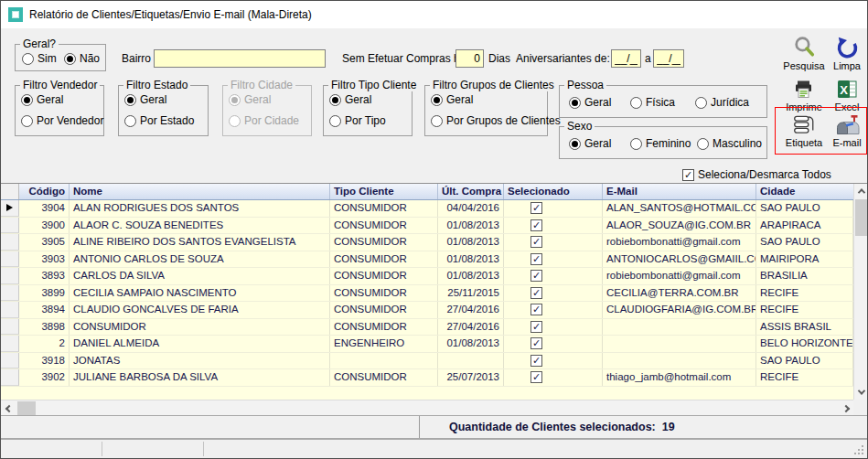 Image resolution: width=868 pixels, height=459 pixels. Describe the element at coordinates (669, 59) in the screenshot. I see `aniversariantes-a-input` at that location.